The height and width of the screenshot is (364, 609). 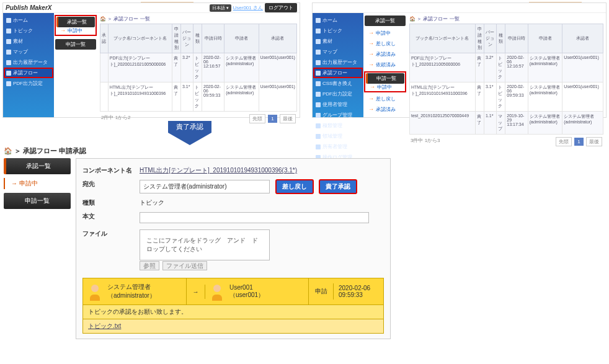 What do you see at coordinates (198, 68) in the screenshot?
I see `table-row: PDF出力[テンプレート]_20200121021005000006責了3.2*…` at bounding box center [198, 68].